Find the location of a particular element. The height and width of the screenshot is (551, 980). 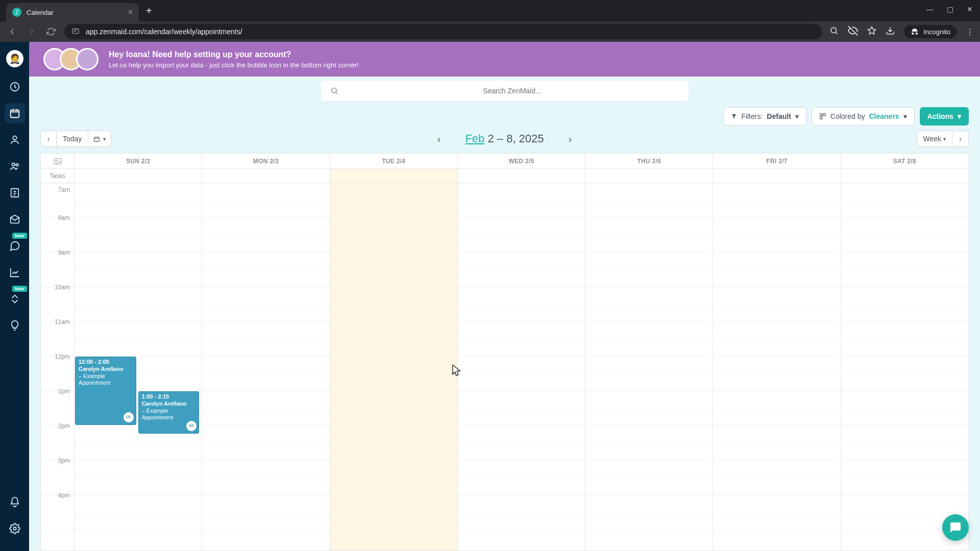

day-header: MON 2/3 is located at coordinates (266, 161).